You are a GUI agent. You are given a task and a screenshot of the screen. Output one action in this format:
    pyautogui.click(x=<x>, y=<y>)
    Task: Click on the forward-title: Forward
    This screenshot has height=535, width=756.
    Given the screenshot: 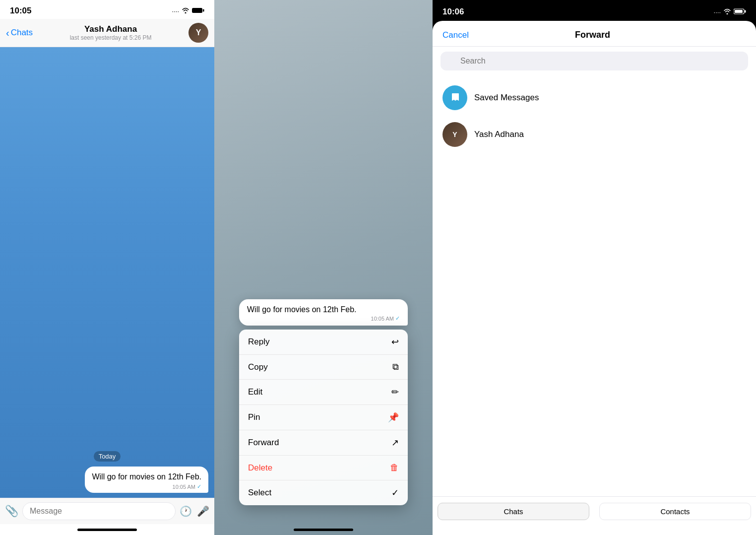 What is the action you would take?
    pyautogui.click(x=592, y=35)
    